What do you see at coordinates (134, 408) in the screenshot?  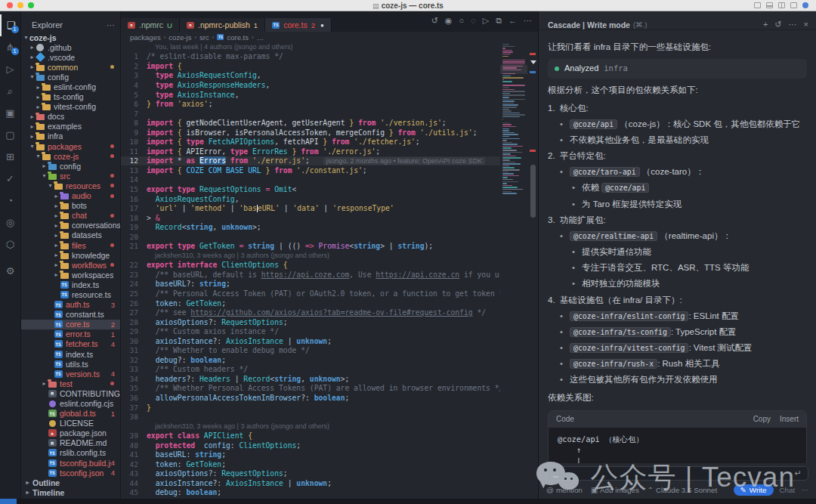 I see `line-number: 37` at bounding box center [134, 408].